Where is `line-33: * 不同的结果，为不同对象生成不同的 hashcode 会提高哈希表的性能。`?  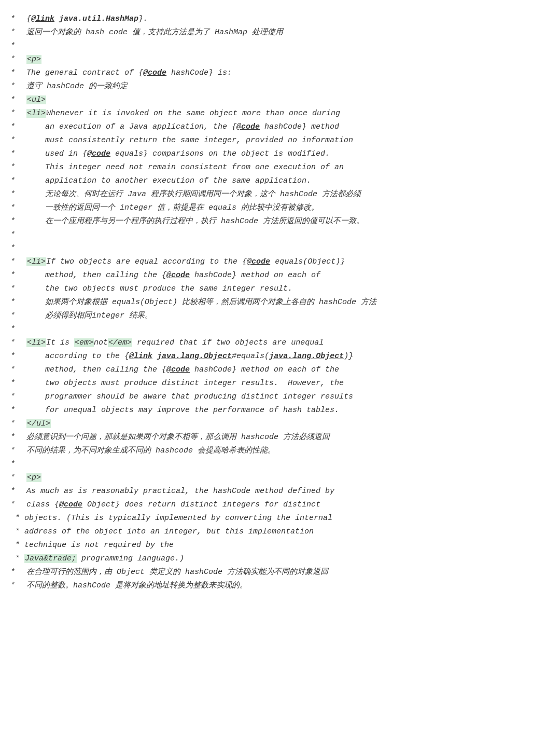
line-33: * 不同的结果，为不同对象生成不同的 hashcode 会提高哈希表的性能。 is located at coordinates (280, 451).